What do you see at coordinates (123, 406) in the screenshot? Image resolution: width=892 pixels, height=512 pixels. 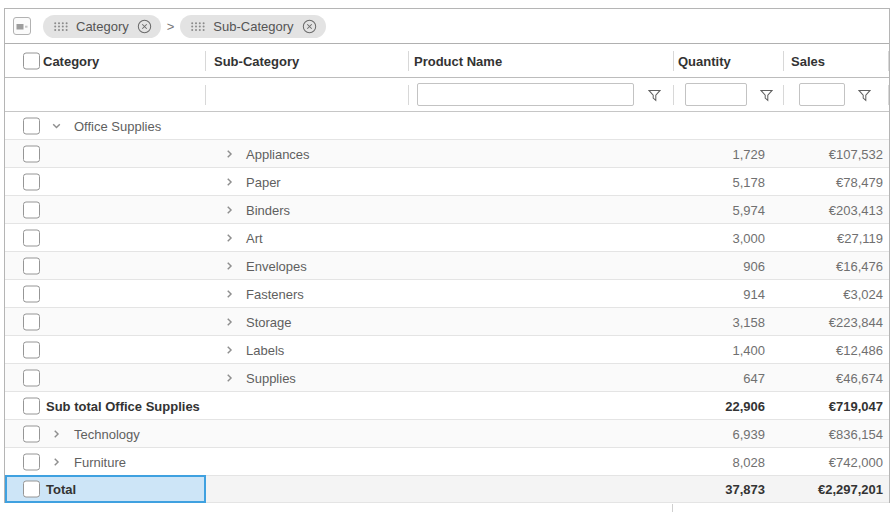 I see `row-label: Sub total Office Supplies` at bounding box center [123, 406].